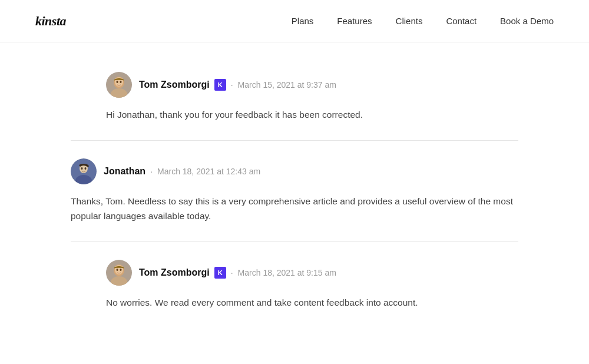  Describe the element at coordinates (355, 21) in the screenshot. I see `nav-link-features: Features` at that location.